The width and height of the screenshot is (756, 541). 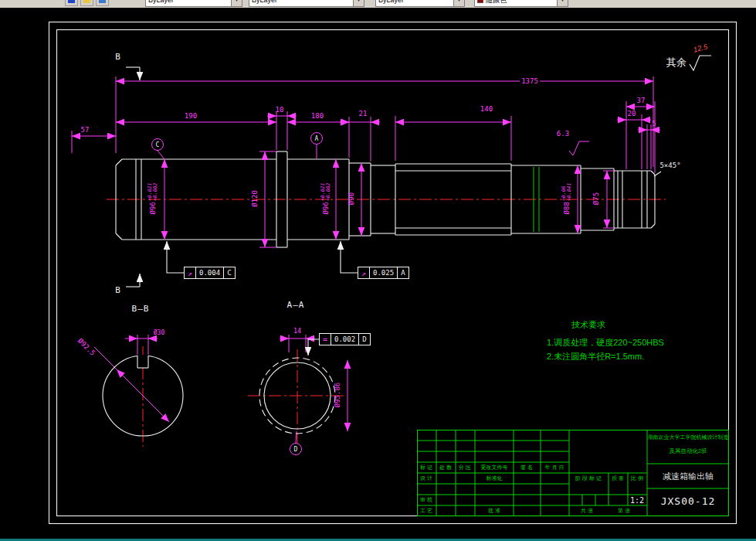 What do you see at coordinates (605, 343) in the screenshot?
I see `tech-line-1: 1.调质处理，硬度220~250HBS` at bounding box center [605, 343].